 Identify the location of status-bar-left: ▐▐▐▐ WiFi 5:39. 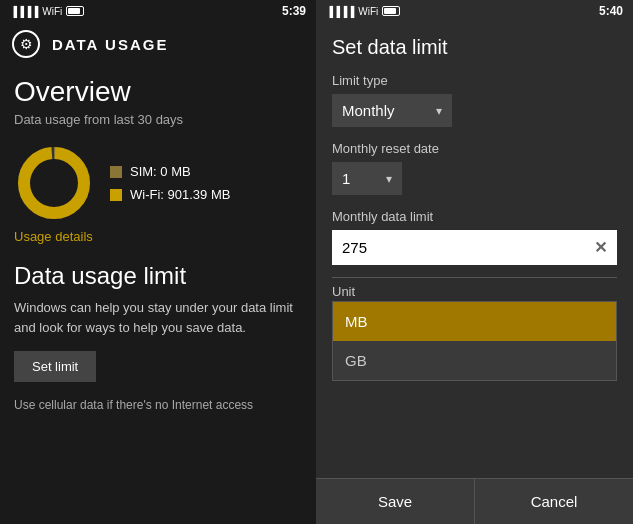
(158, 11).